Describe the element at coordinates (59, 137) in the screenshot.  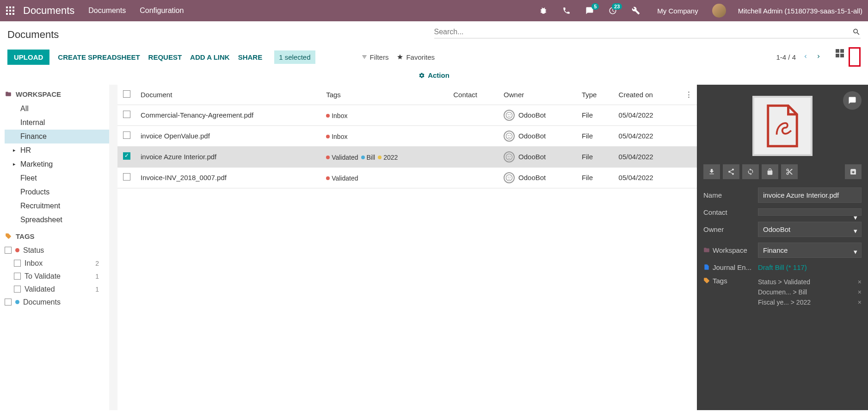
I see `sidebar-item-finance: Finance` at that location.